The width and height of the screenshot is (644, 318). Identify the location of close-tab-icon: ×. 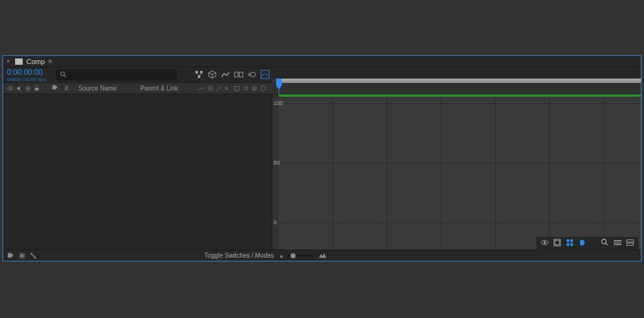
(9, 62).